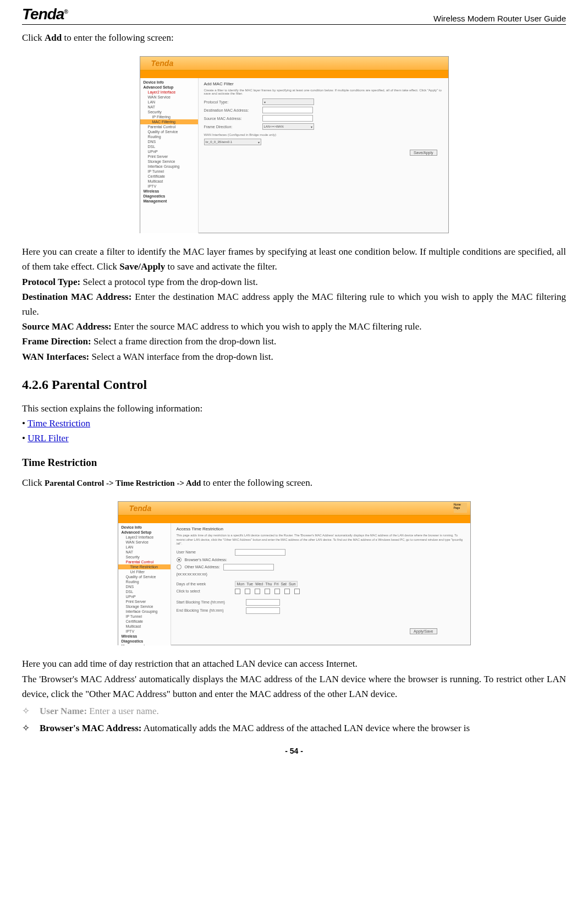  What do you see at coordinates (204, 584) in the screenshot?
I see `label-days: Days of the week` at bounding box center [204, 584].